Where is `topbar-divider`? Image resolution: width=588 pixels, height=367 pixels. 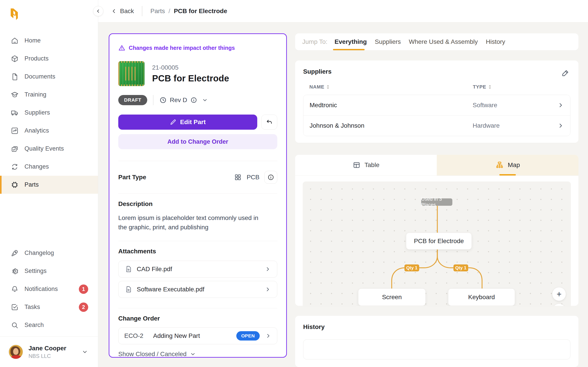
topbar-divider is located at coordinates (142, 11).